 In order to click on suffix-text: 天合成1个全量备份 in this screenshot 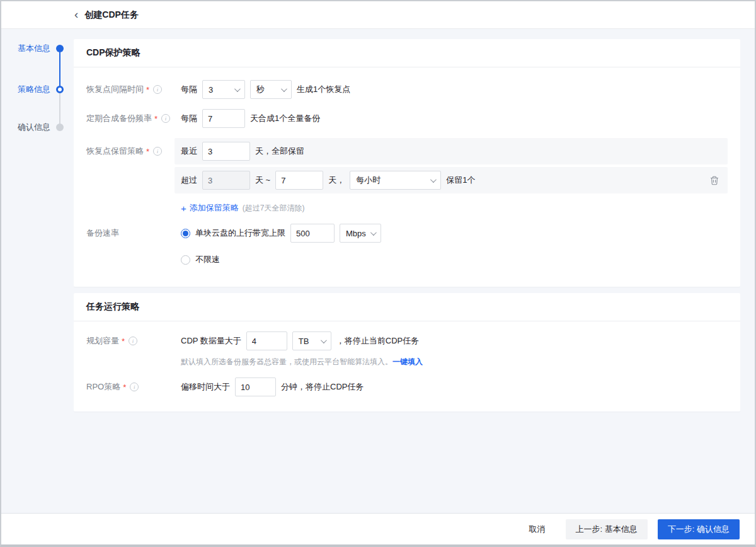, I will do `click(285, 118)`.